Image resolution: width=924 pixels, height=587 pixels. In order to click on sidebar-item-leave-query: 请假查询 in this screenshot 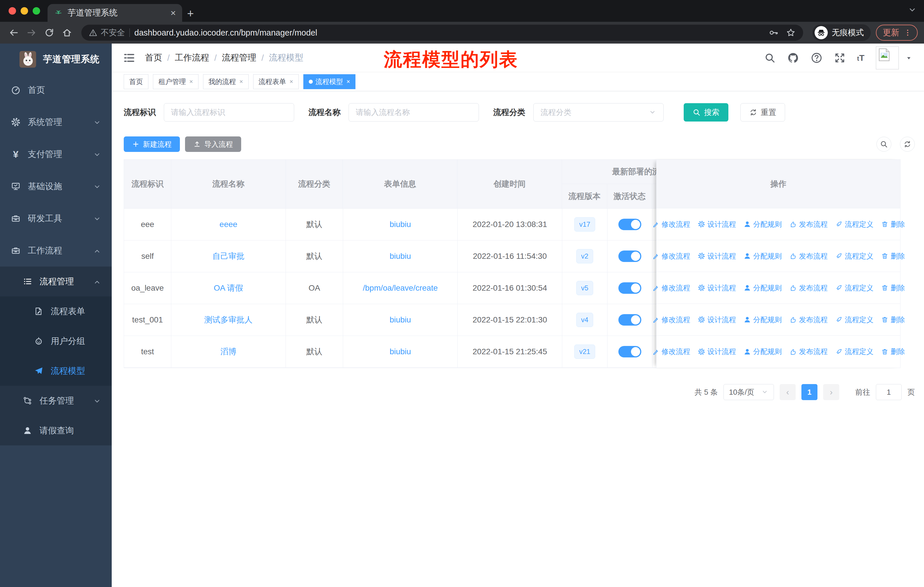, I will do `click(56, 431)`.